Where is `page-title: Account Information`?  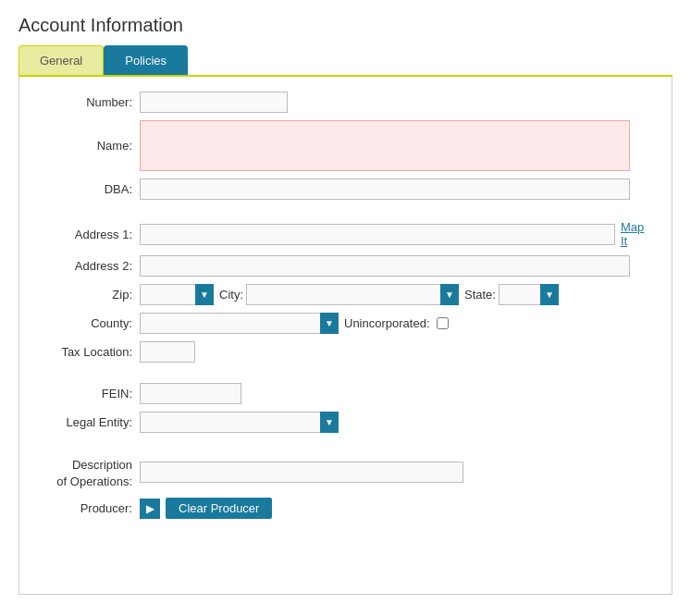
page-title: Account Information is located at coordinates (346, 26).